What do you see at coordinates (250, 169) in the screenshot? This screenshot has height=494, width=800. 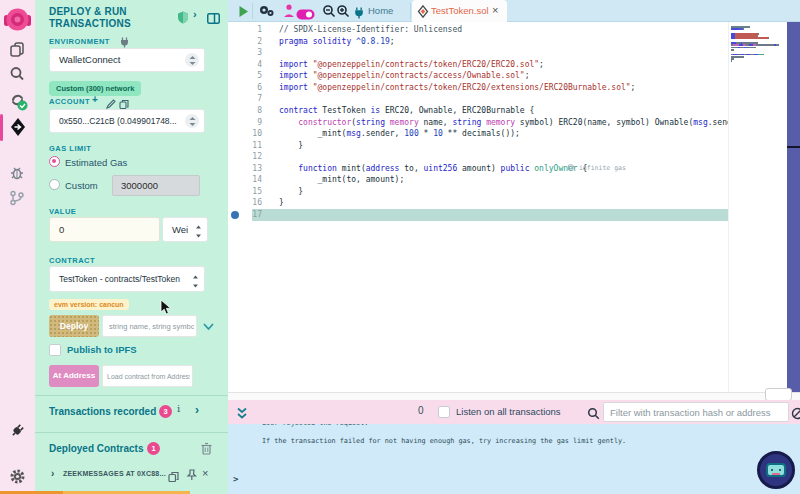 I see `line-number: 13` at bounding box center [250, 169].